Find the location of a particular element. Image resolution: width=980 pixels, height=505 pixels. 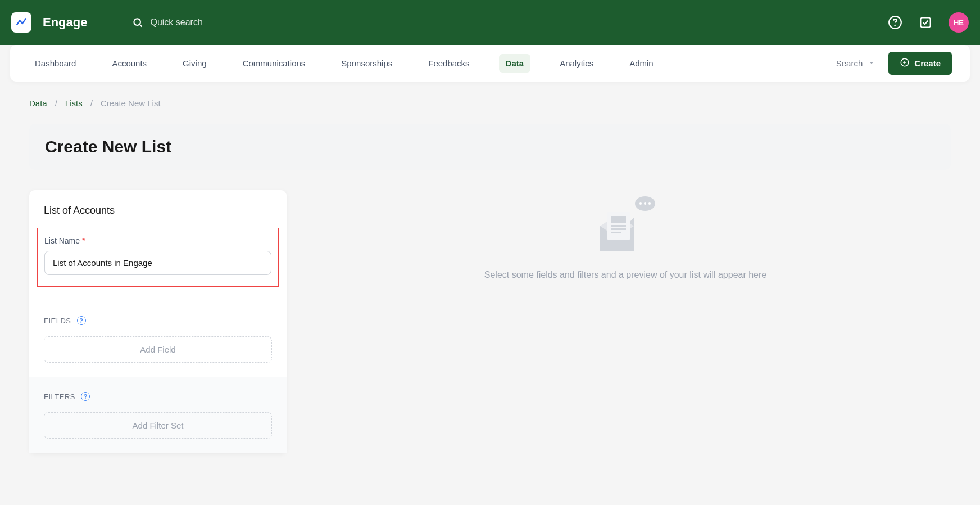

add-filter-set-button: Add Filter Set is located at coordinates (158, 425).